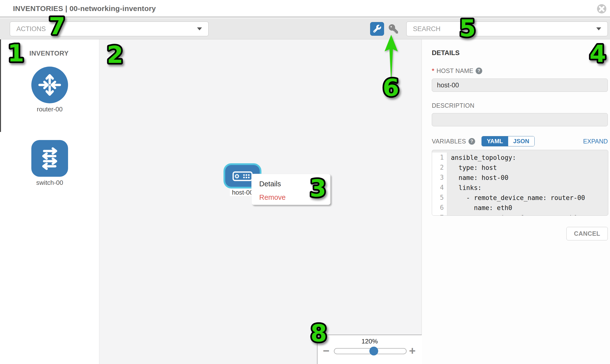 The width and height of the screenshot is (610, 364). I want to click on expand-link: EXPAND, so click(596, 141).